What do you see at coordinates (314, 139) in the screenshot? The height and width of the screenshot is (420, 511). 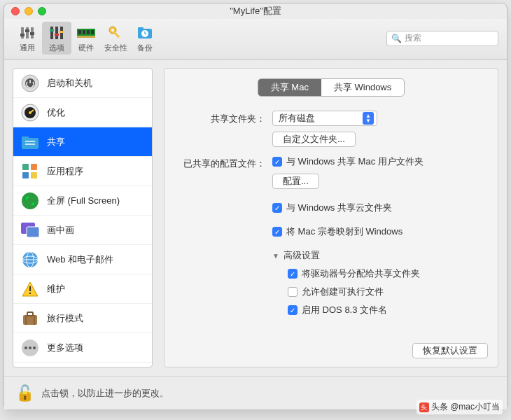 I see `custom-folder-button: 自定义文件夹...` at bounding box center [314, 139].